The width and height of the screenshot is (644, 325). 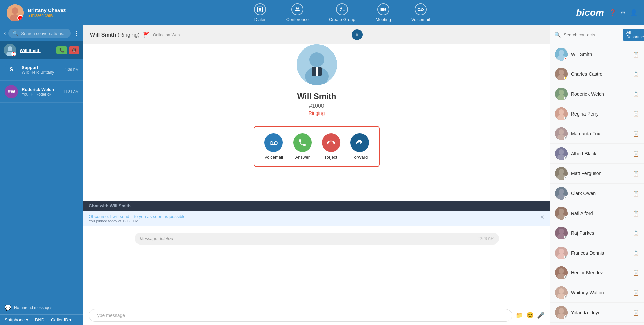 I want to click on more-options-btn: ⋮, so click(x=540, y=35).